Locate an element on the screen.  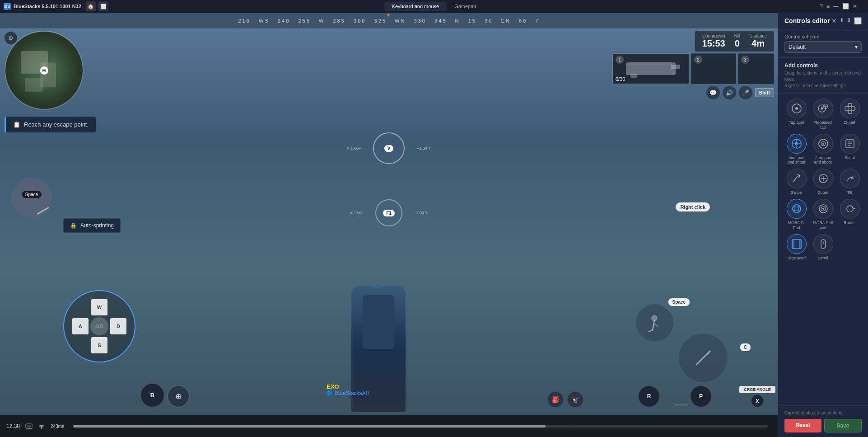
scheme-arrow: ▾ is located at coordinates (856, 47).